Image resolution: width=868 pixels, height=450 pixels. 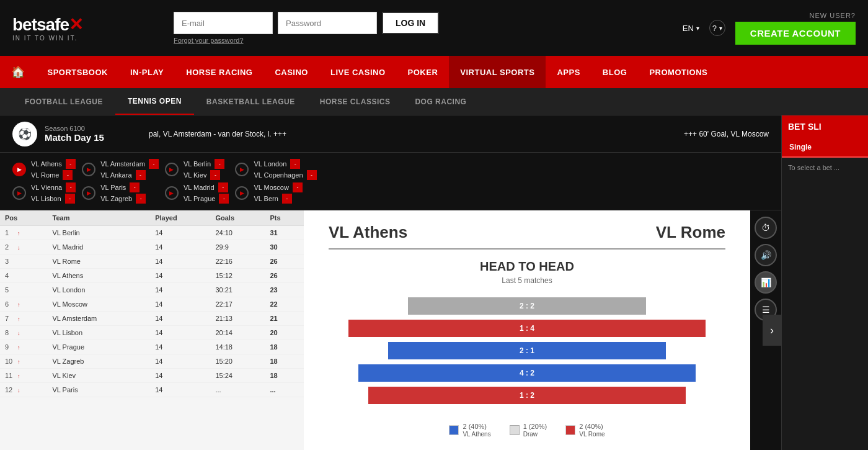 I want to click on play-icon-7: ▶, so click(x=242, y=169).